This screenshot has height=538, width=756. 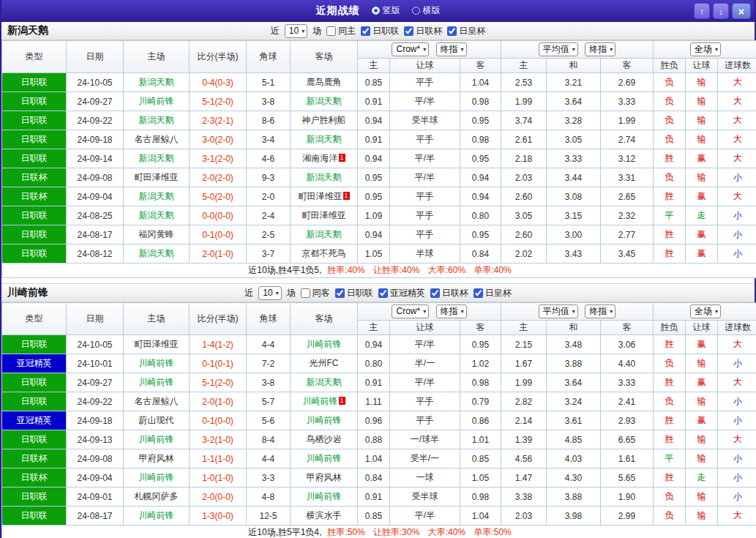 What do you see at coordinates (432, 10) in the screenshot?
I see `mode-radio-label: 横版` at bounding box center [432, 10].